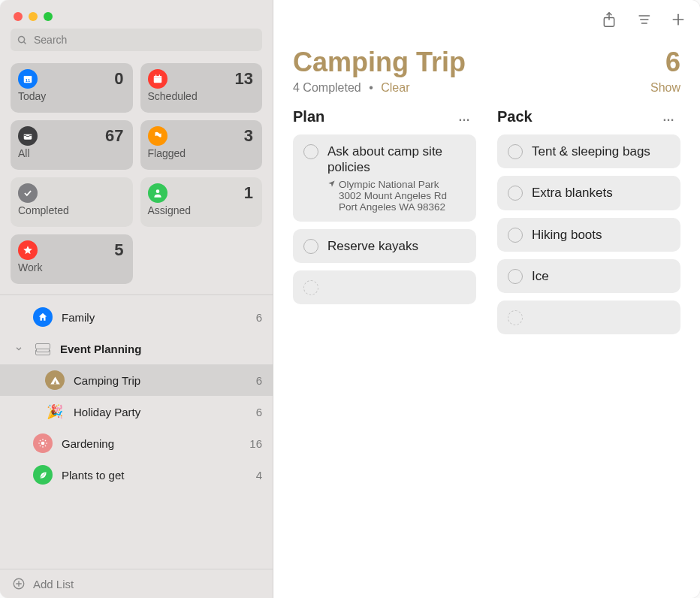 This screenshot has width=700, height=598. What do you see at coordinates (487, 90) in the screenshot?
I see `list-subheader: 4 Completed • Clear Show` at bounding box center [487, 90].